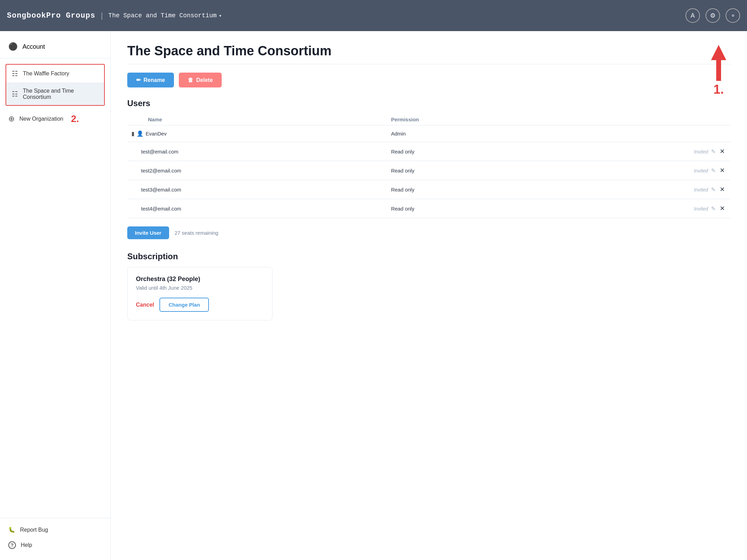 The width and height of the screenshot is (747, 560). Describe the element at coordinates (468, 134) in the screenshot. I see `user-permission-cell: Admin` at that location.